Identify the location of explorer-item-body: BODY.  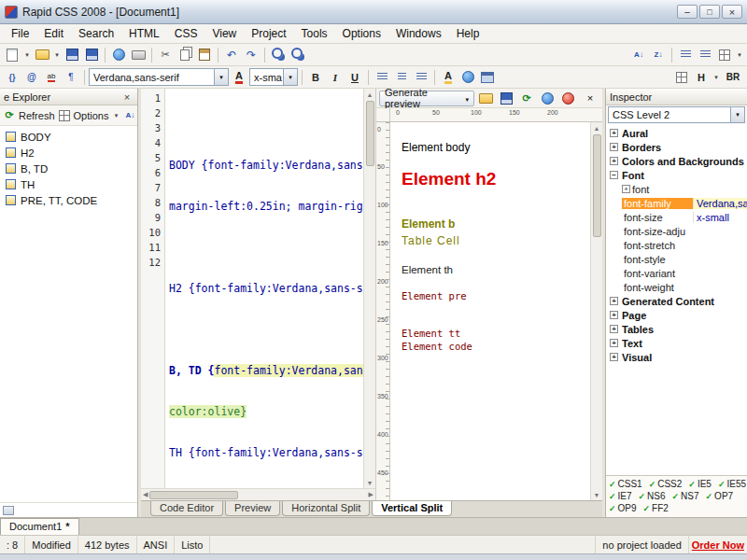
(69, 136).